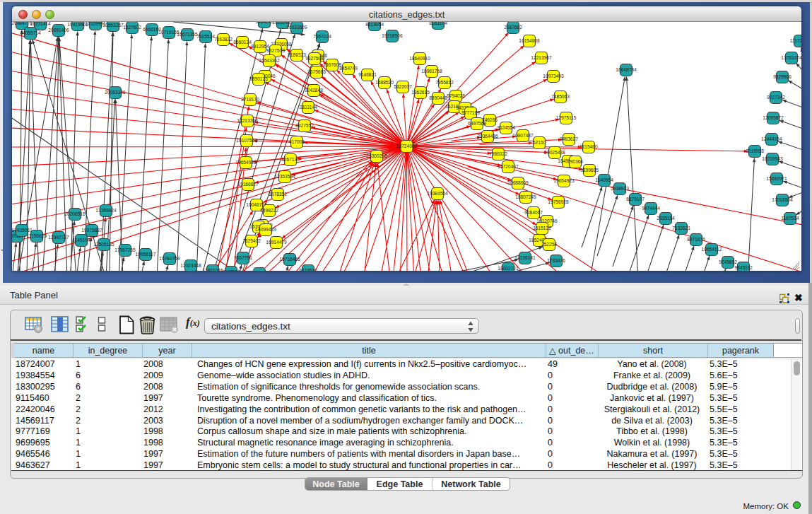 The width and height of the screenshot is (812, 514). I want to click on svg-text: 9329966, so click(782, 76).